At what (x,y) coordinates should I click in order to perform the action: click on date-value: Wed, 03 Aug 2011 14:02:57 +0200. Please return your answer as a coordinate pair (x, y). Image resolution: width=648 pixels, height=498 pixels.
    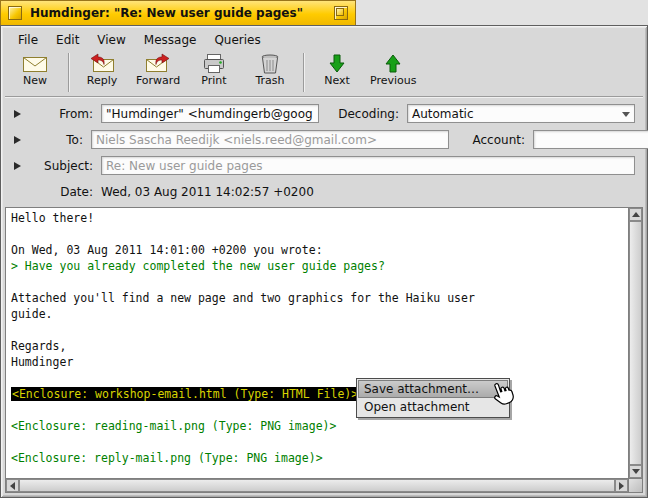
    Looking at the image, I should click on (208, 192).